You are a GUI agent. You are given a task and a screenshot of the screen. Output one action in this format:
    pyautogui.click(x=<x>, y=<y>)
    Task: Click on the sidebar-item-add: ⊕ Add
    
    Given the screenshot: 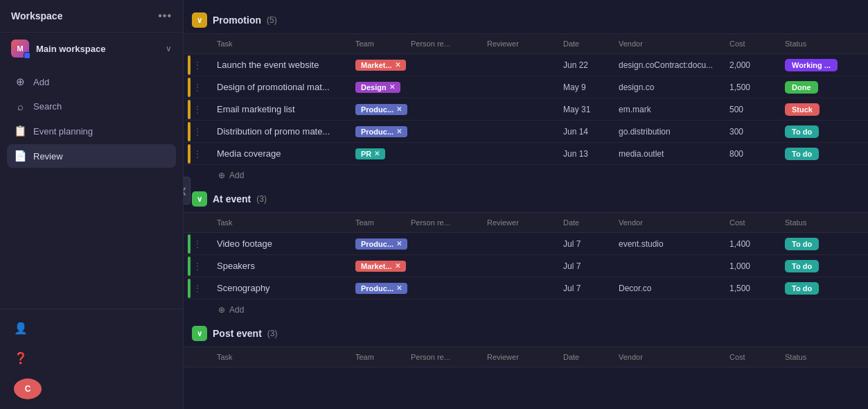 What is the action you would take?
    pyautogui.click(x=91, y=82)
    